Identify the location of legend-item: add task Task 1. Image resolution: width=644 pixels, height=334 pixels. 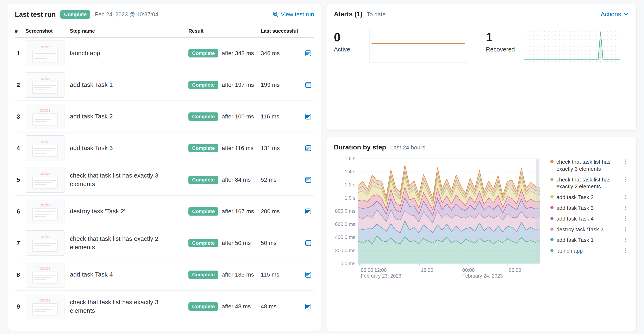
(590, 240).